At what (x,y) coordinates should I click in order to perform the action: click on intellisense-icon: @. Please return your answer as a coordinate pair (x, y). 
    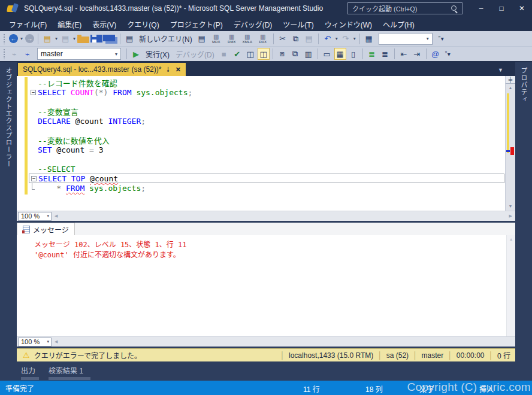
    Looking at the image, I should click on (436, 54).